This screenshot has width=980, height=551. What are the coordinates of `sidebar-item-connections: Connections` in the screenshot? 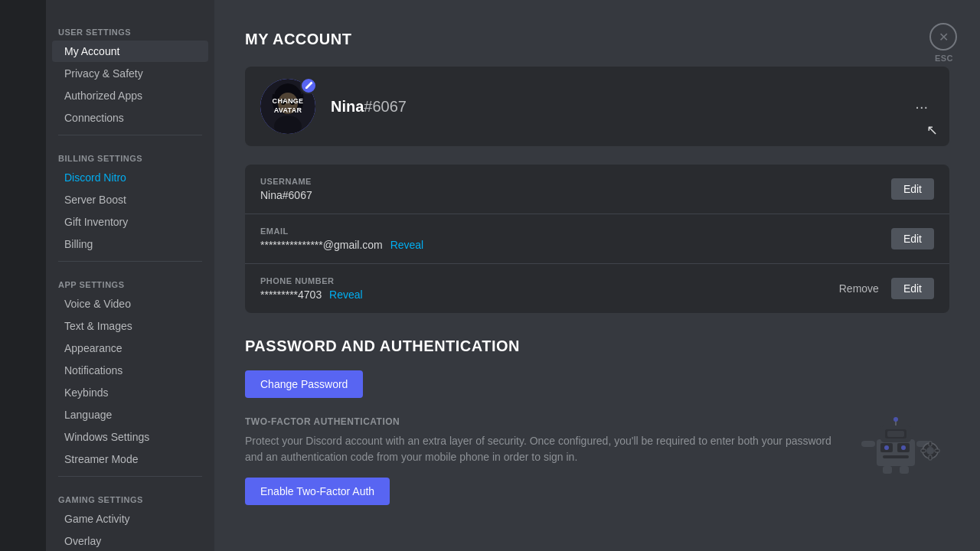 It's located at (130, 118).